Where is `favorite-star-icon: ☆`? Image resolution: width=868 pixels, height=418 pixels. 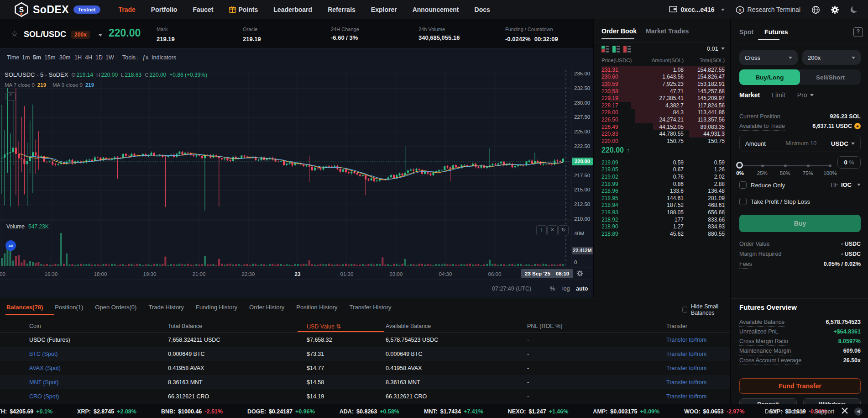 favorite-star-icon: ☆ is located at coordinates (15, 34).